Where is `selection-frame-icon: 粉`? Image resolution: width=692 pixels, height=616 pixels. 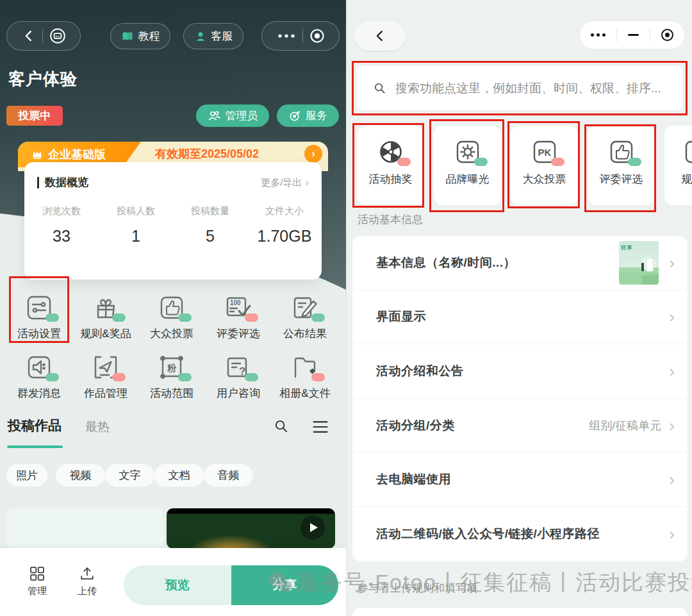
selection-frame-icon: 粉 is located at coordinates (172, 367).